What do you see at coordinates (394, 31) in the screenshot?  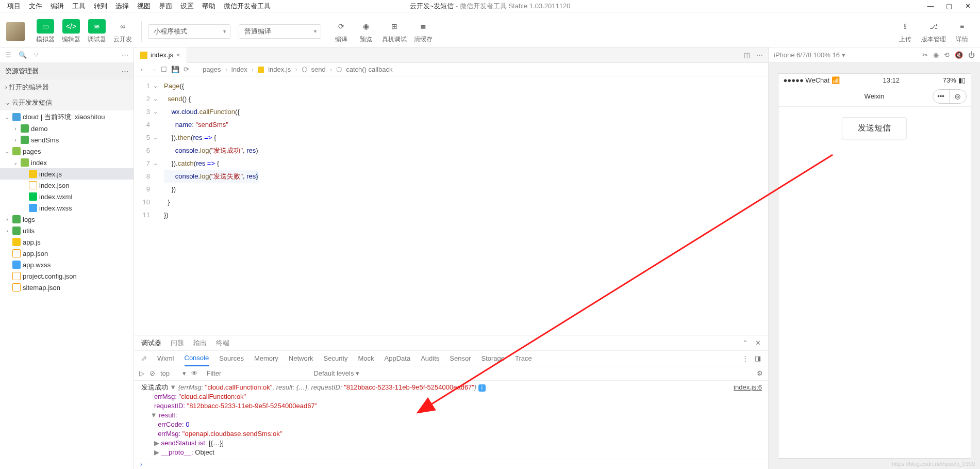 I see `remote-debug-button: ⊞真机调试` at bounding box center [394, 31].